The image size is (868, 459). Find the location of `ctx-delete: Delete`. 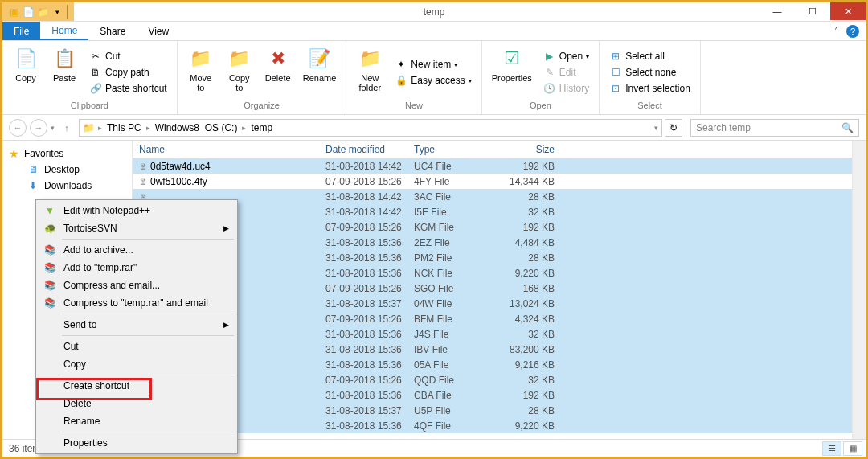

ctx-delete: Delete is located at coordinates (137, 404).